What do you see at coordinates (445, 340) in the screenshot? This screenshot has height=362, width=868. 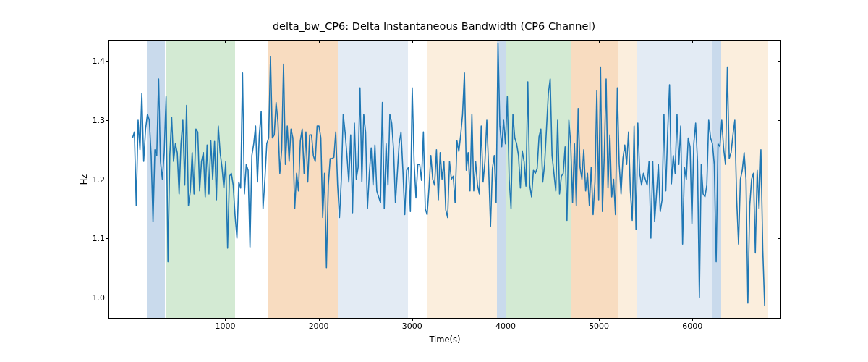 I see `x-axis-label: Time(s)` at bounding box center [445, 340].